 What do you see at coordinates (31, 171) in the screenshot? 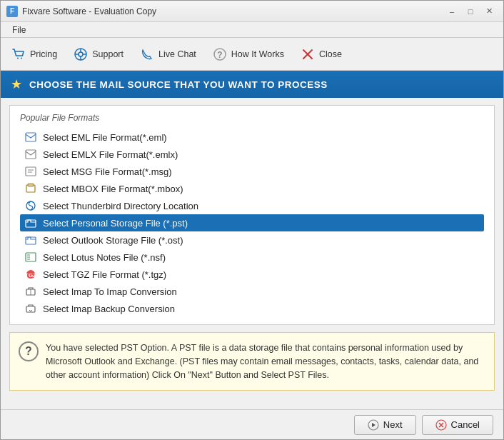
I see `msg-icon` at bounding box center [31, 171].